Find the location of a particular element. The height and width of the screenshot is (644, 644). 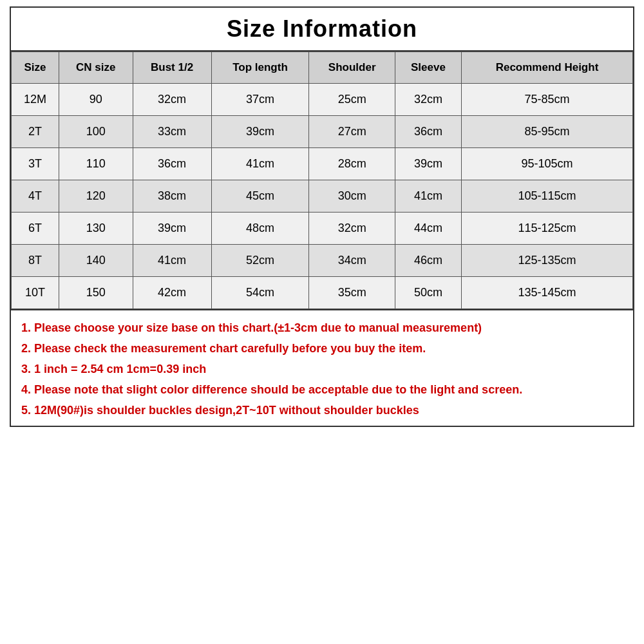

cell-3-0: 4T is located at coordinates (35, 196).